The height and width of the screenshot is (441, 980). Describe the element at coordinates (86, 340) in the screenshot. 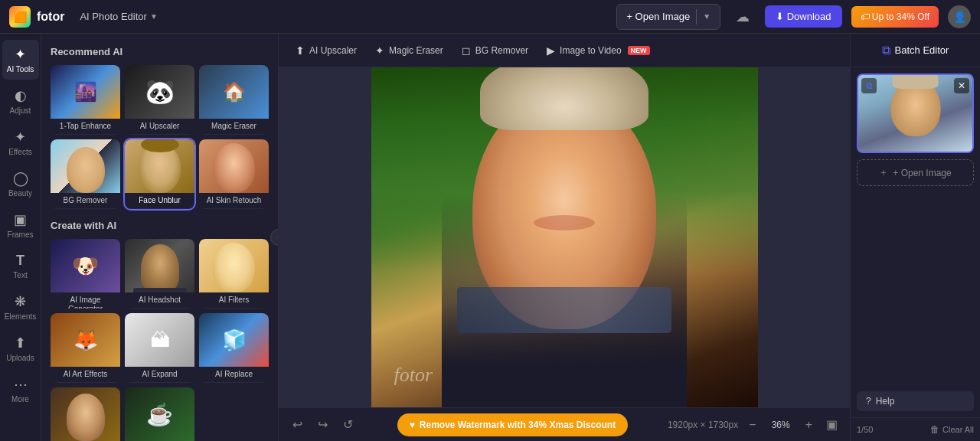

I see `tool-card-img-arteffects: 🦊` at that location.